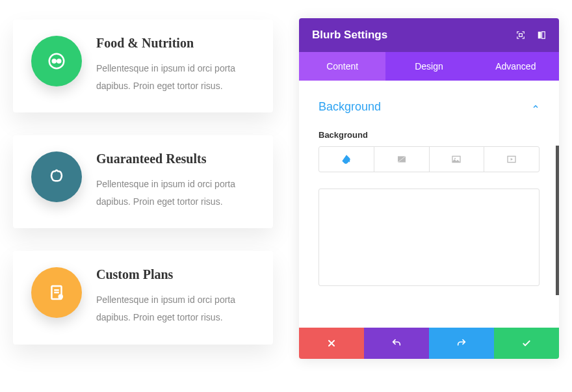 The image size is (572, 392). Describe the element at coordinates (429, 35) in the screenshot. I see `panel-header: Blurb Settings` at that location.